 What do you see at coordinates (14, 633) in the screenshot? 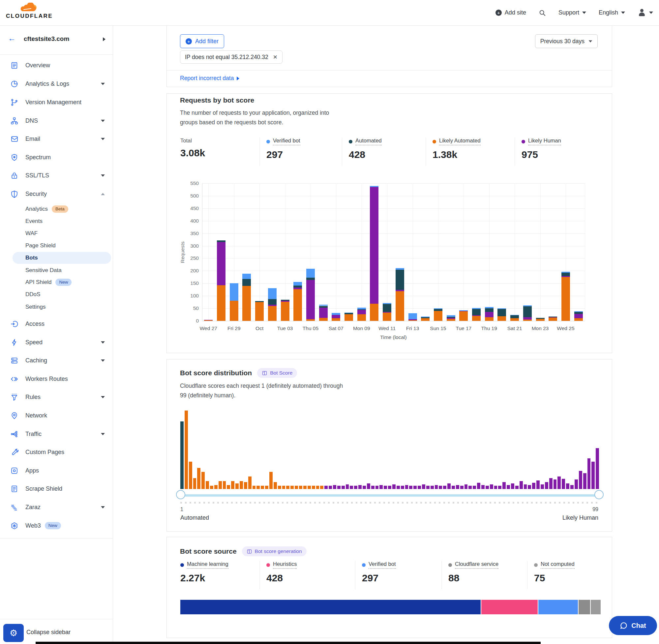
I see `settings-gear-button: ⚙` at bounding box center [14, 633].